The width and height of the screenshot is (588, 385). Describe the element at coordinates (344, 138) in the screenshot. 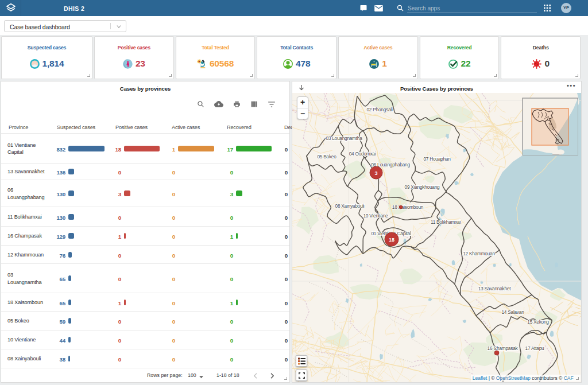

I see `svg-text: 03 Louangnamtha` at that location.